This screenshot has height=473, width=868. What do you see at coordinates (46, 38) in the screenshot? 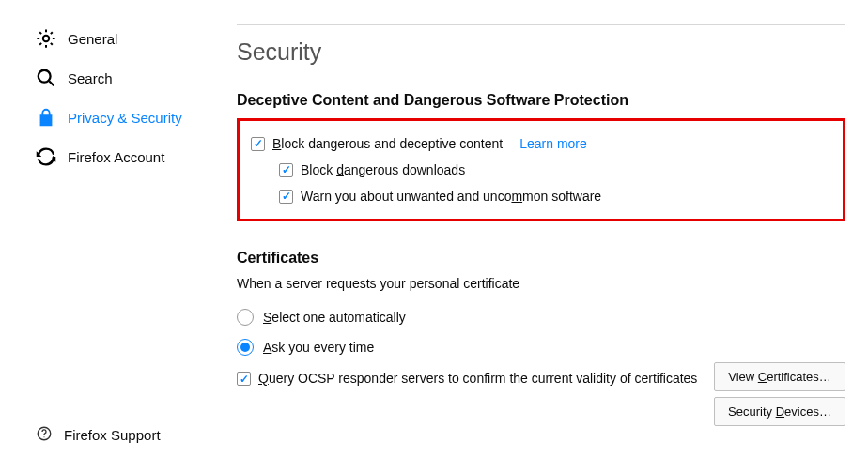
I see `gear-icon` at bounding box center [46, 38].